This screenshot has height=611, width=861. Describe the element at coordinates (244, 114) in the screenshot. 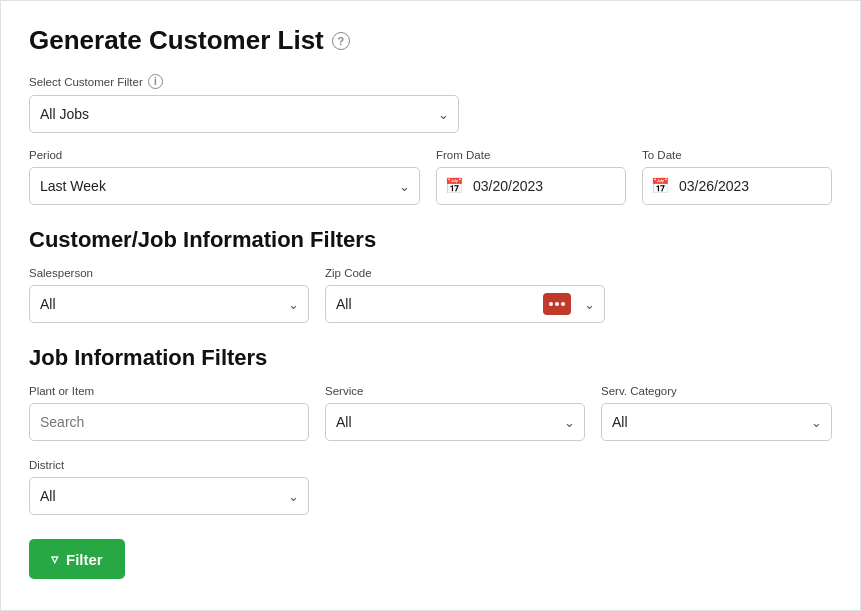

I see `customer-filter-select-wrapper: All Jobs ⌄` at that location.